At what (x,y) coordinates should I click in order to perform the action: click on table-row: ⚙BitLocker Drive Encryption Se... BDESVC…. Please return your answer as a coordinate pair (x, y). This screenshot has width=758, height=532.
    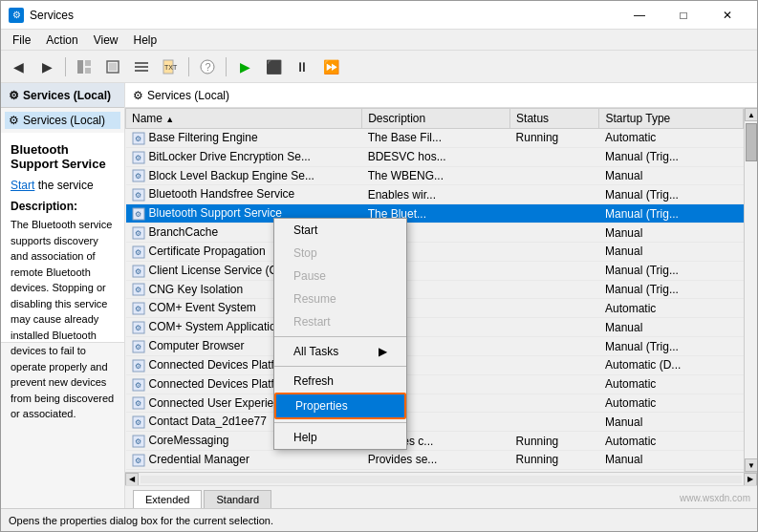
    Looking at the image, I should click on (435, 157).